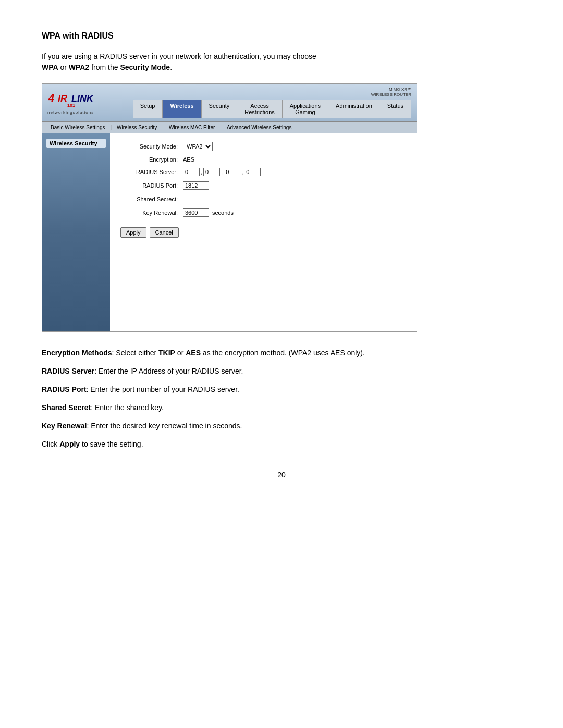 Image resolution: width=563 pixels, height=728 pixels. Describe the element at coordinates (196, 186) in the screenshot. I see `radius-port-input` at that location.